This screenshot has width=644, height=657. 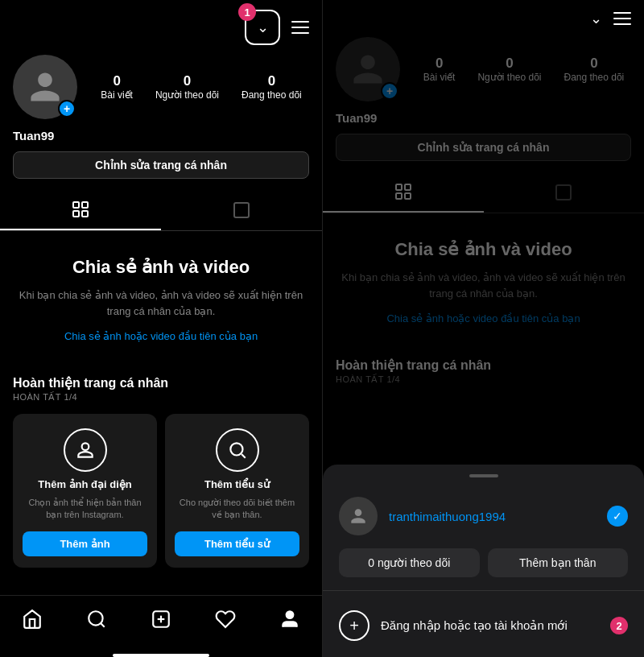 What do you see at coordinates (161, 398) in the screenshot?
I see `complete-subtitle: HOÀN TẤT 1/4` at bounding box center [161, 398].